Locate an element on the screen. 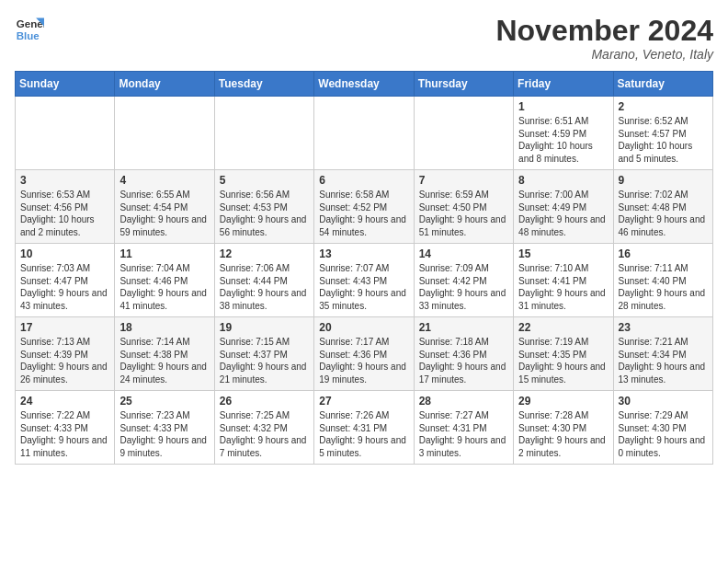 The width and height of the screenshot is (728, 563). day-cell: 13Sunrise: 7:07 AM Sunset: 4:43 PM Dayli… is located at coordinates (364, 281).